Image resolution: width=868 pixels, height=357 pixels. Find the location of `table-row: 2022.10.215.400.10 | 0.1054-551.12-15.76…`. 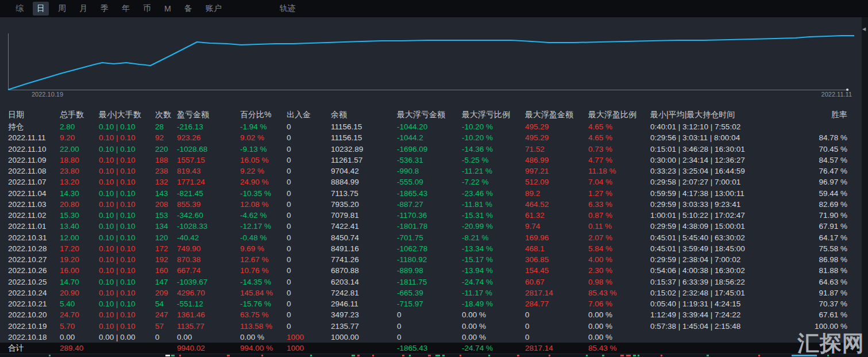

table-row: 2022.10.215.400.10 | 0.1054-551.12-15.76… is located at coordinates (434, 304).